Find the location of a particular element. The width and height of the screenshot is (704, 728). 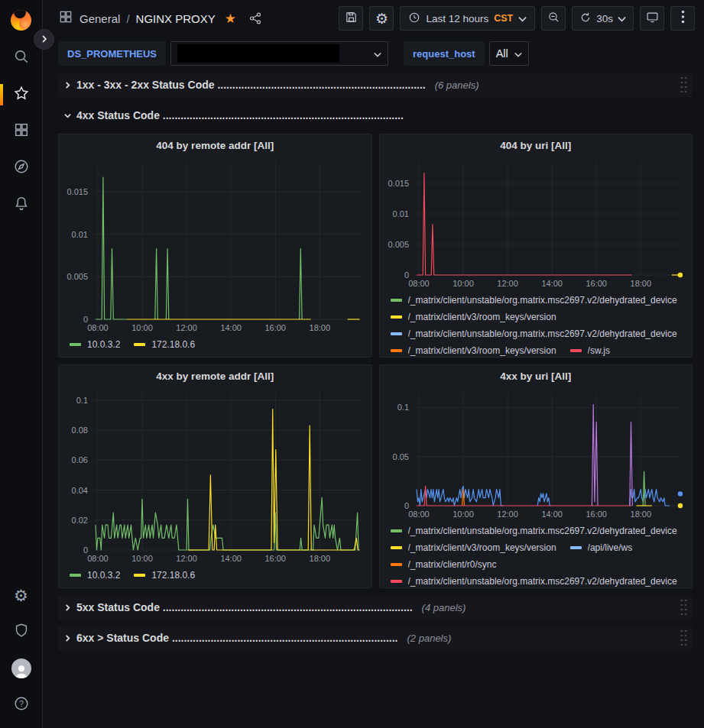

row-1xx-3xx-2xx: 1xx - 3xx - 2xx Status Code ............… is located at coordinates (375, 85).